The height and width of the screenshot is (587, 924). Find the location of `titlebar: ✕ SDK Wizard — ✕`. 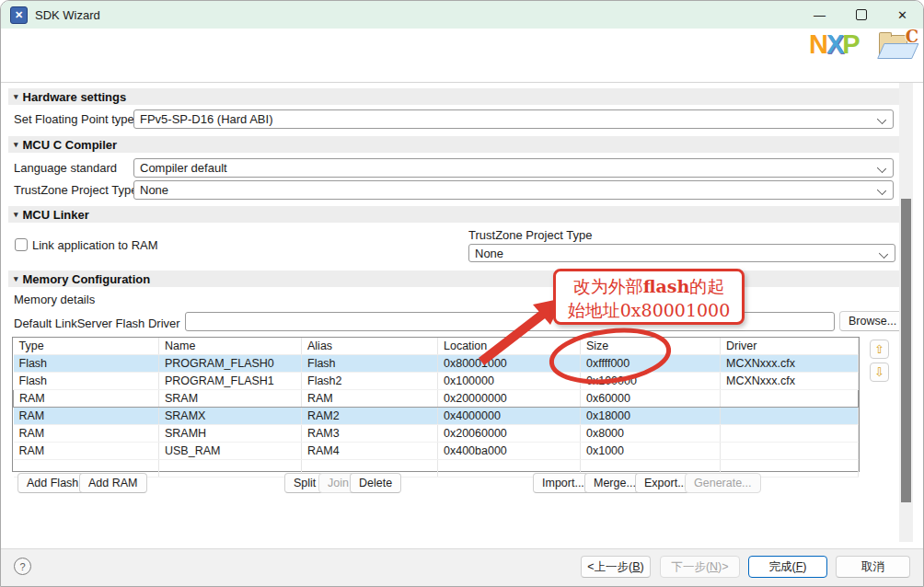

titlebar: ✕ SDK Wizard — ✕ is located at coordinates (462, 15).